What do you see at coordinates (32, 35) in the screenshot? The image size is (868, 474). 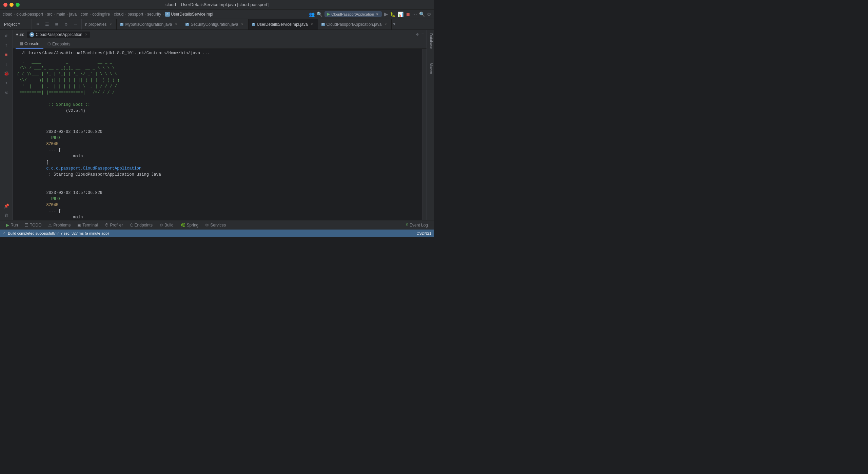 I see `run-app-icon: ▶` at bounding box center [32, 35].